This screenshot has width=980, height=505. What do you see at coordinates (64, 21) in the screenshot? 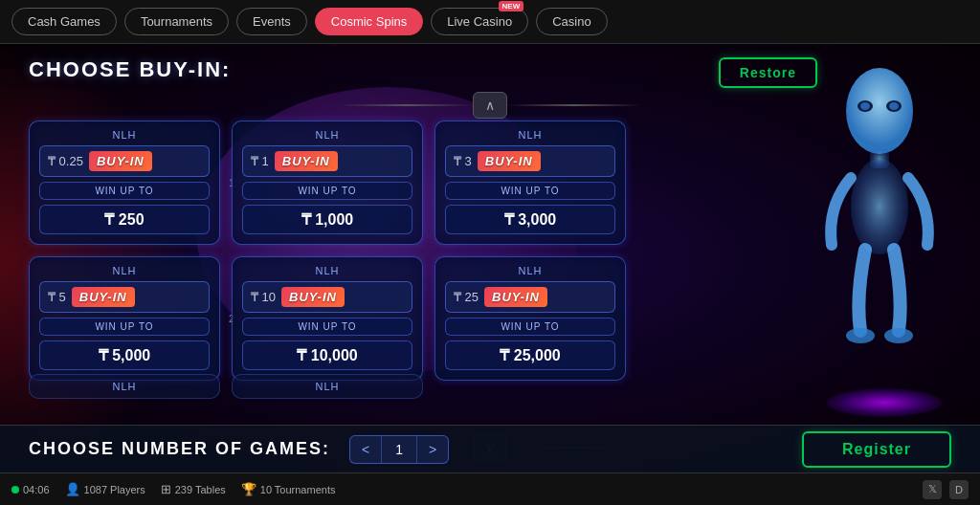
I see `tab-cash-games: Cash Games` at bounding box center [64, 21].